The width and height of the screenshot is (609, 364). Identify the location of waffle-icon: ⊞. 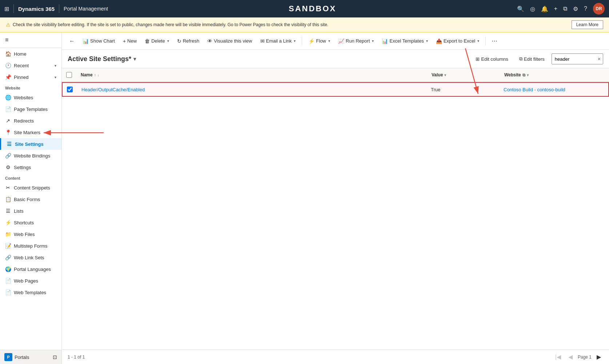
(7, 9).